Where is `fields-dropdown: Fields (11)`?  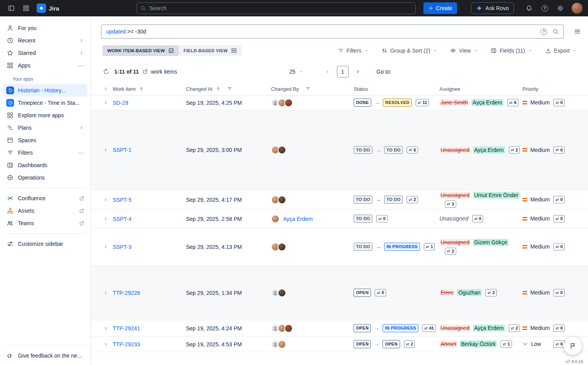
fields-dropdown: Fields (11) is located at coordinates (512, 51).